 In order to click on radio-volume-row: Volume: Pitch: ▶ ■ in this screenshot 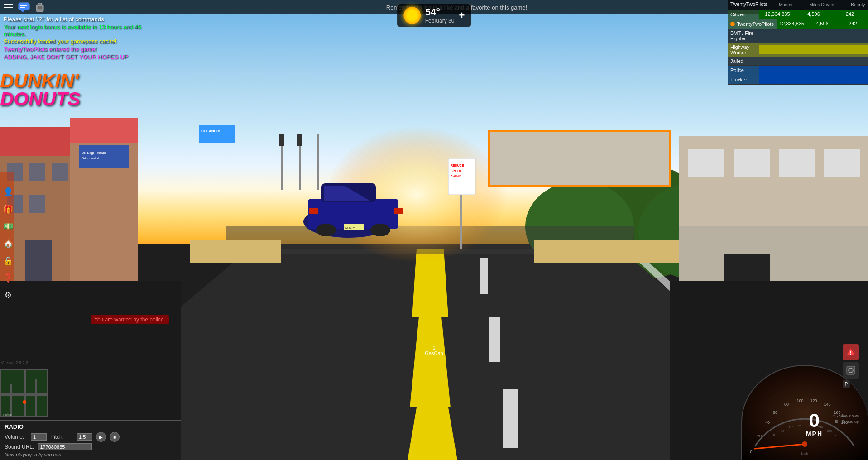, I will do `click(91, 437)`.